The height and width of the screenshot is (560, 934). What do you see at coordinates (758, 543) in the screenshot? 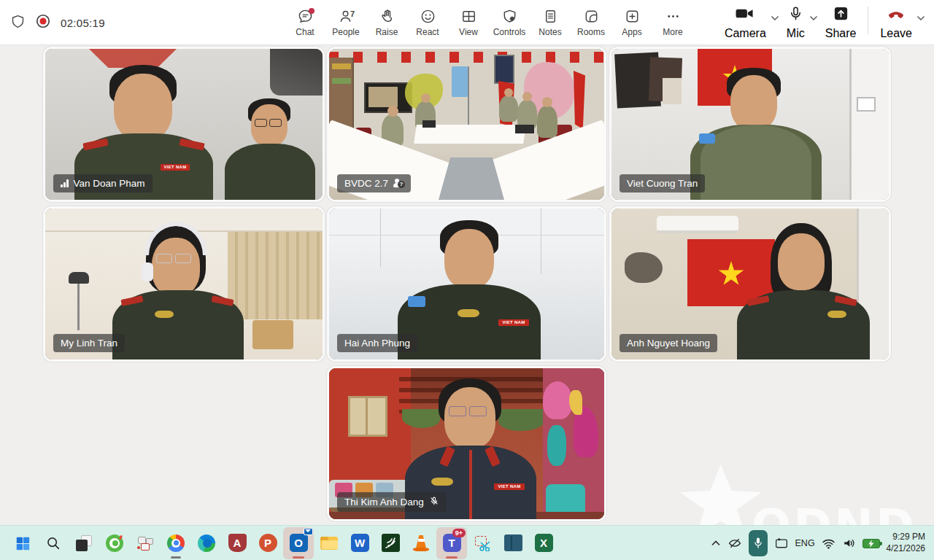
I see `tray-mic-button` at bounding box center [758, 543].